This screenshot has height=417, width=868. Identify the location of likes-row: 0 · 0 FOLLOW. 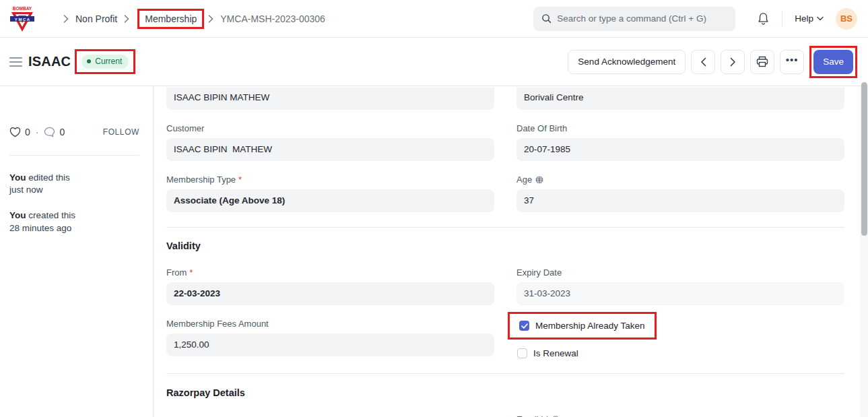
(74, 132).